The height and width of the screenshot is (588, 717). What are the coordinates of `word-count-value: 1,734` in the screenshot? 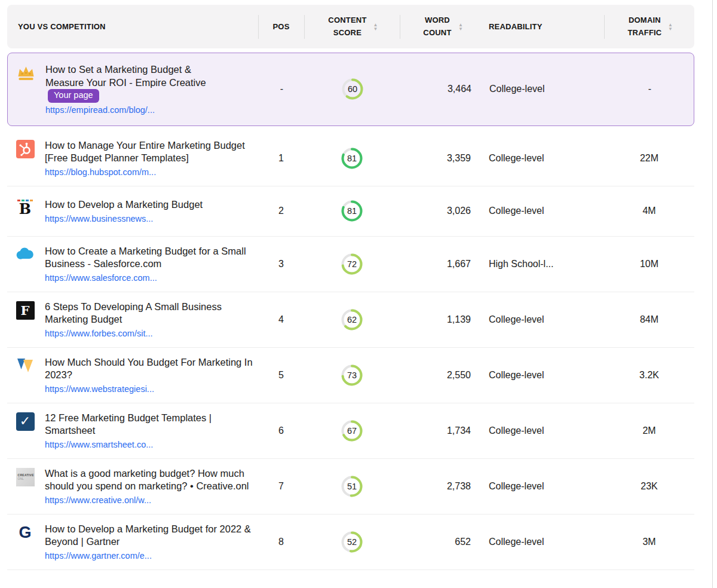 It's located at (442, 431).